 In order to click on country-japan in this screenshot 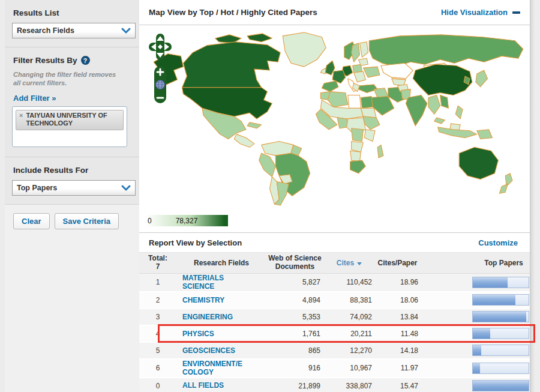, I will do `click(482, 79)`.